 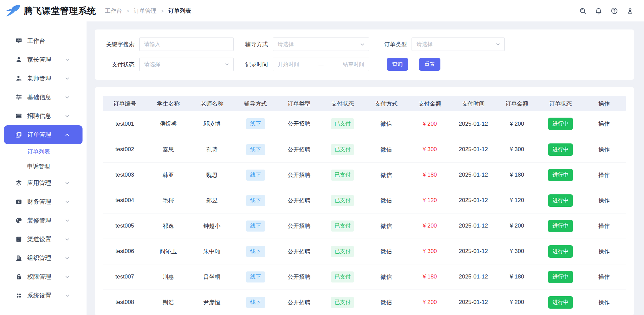 I want to click on start-time-placeholder: 开始时间, so click(x=297, y=64).